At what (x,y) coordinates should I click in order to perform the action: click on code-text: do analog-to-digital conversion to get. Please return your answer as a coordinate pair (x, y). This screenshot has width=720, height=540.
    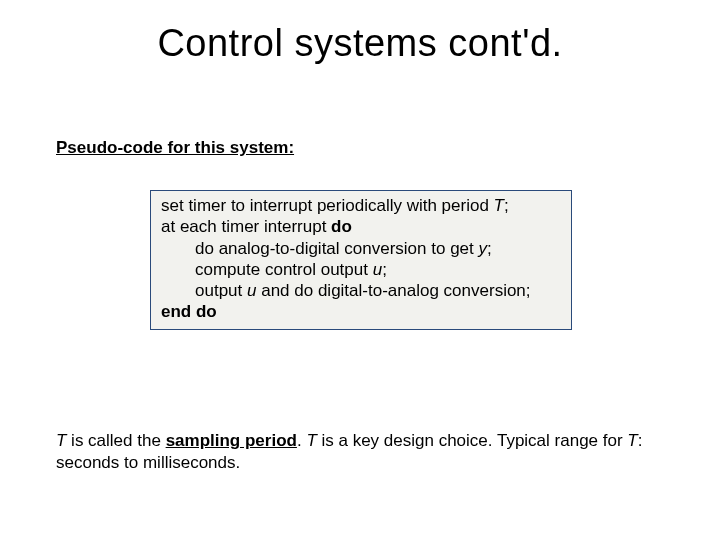
    Looking at the image, I should click on (337, 248).